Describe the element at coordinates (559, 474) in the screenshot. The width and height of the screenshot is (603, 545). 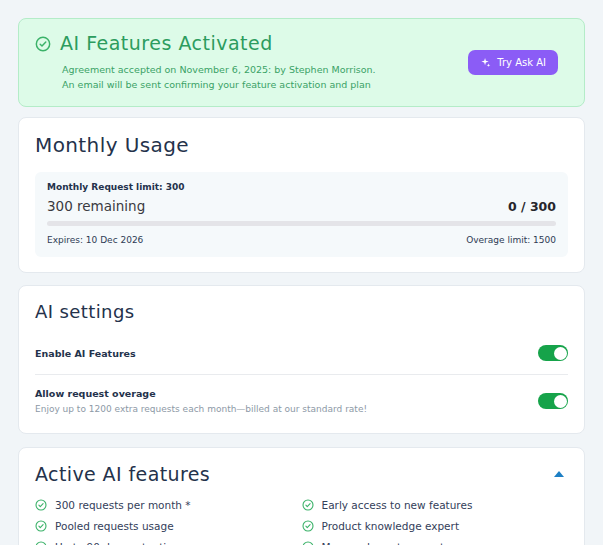
I see `caret-up-icon` at that location.